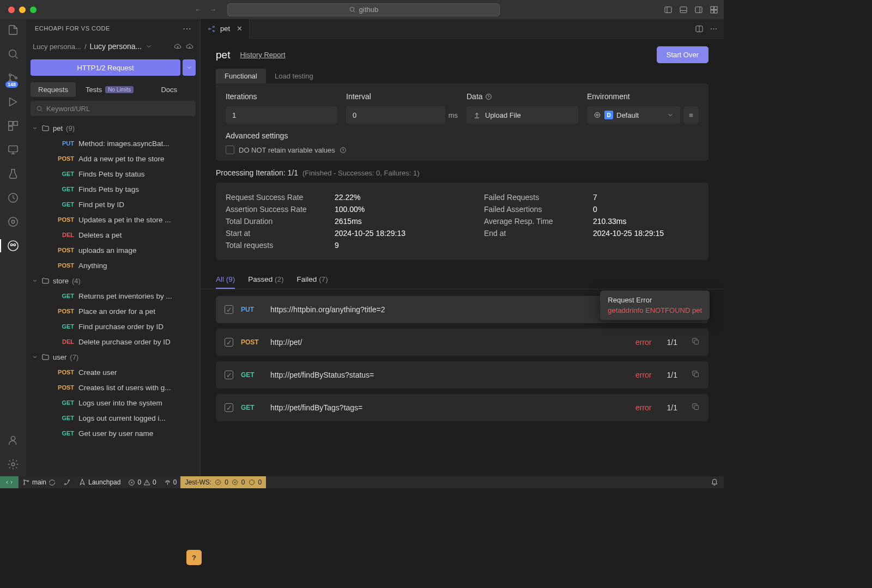 This screenshot has height=588, width=872. What do you see at coordinates (230, 150) in the screenshot?
I see `retain-checkbox` at bounding box center [230, 150].